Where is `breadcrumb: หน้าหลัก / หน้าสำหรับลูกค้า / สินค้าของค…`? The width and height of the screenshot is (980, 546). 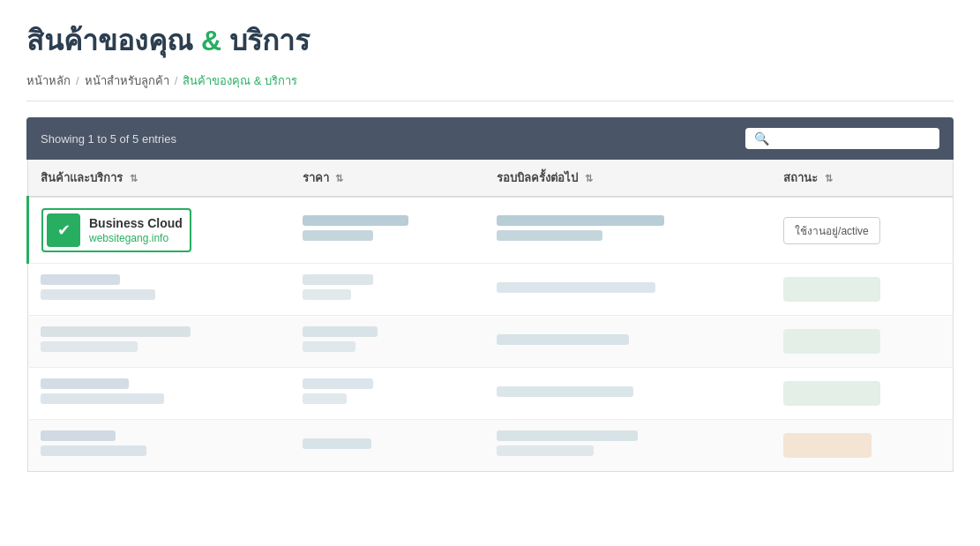
breadcrumb: หน้าหลัก / หน้าสำหรับลูกค้า / สินค้าของค… is located at coordinates (490, 86).